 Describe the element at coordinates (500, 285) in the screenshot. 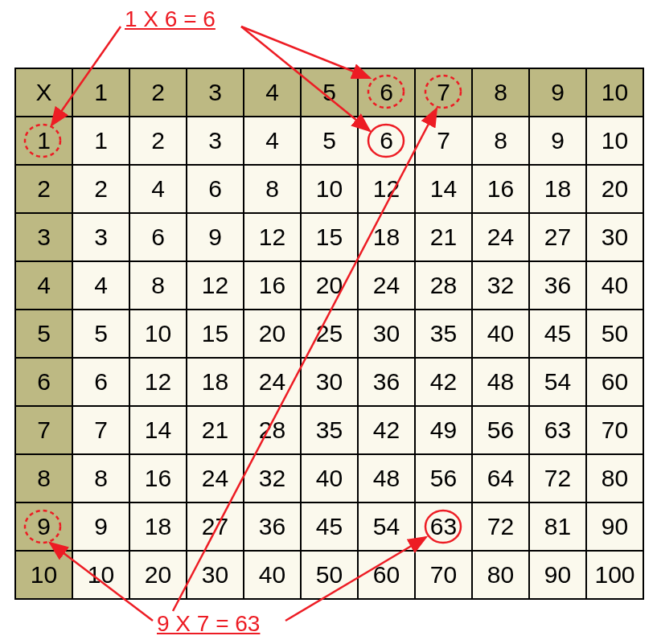

I see `data-cell: 32` at that location.